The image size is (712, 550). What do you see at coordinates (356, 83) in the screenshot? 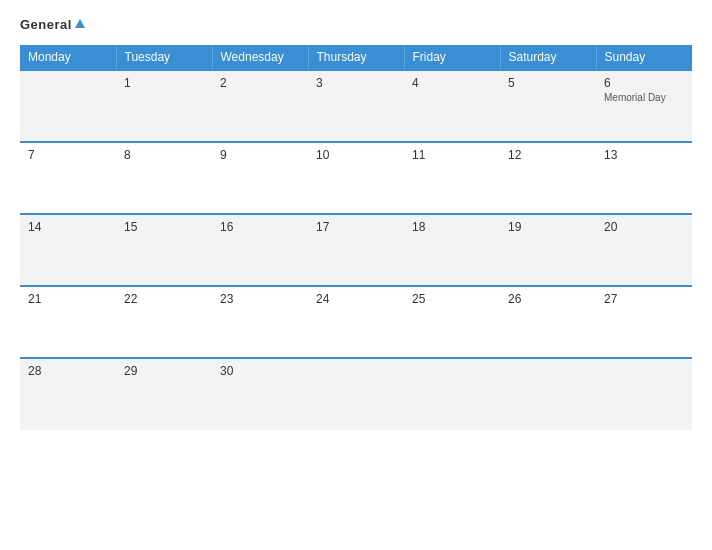
I see `day-number: 3` at bounding box center [356, 83].